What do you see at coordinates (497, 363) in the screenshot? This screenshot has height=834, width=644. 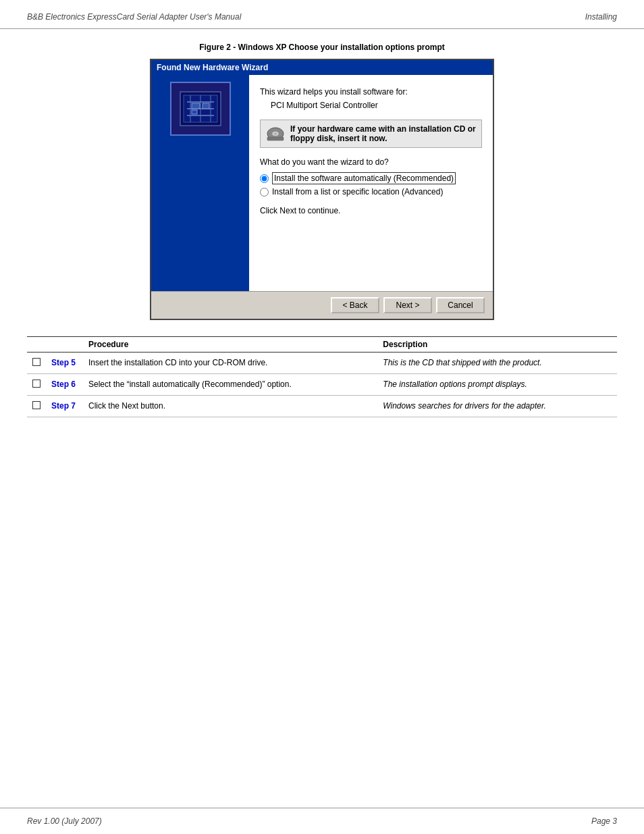 I see `description-cell: This is the CD that shipped with the pro…` at bounding box center [497, 363].